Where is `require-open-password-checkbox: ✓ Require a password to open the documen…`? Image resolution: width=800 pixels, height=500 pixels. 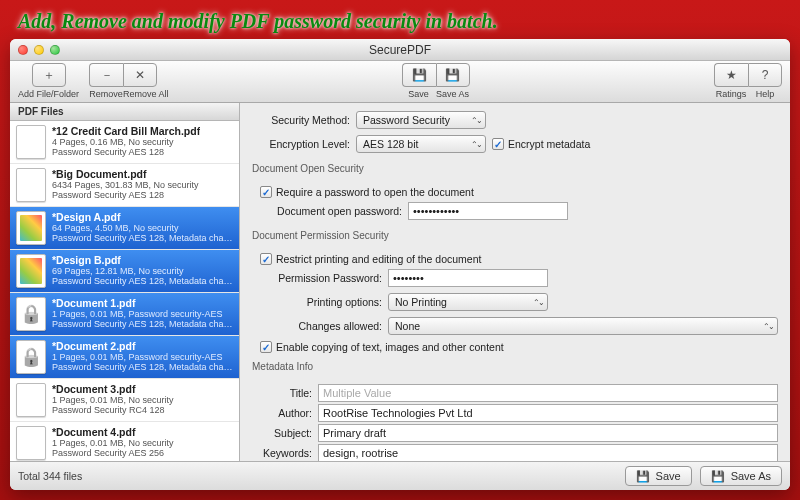 require-open-password-checkbox: ✓ Require a password to open the documen… is located at coordinates (519, 192).